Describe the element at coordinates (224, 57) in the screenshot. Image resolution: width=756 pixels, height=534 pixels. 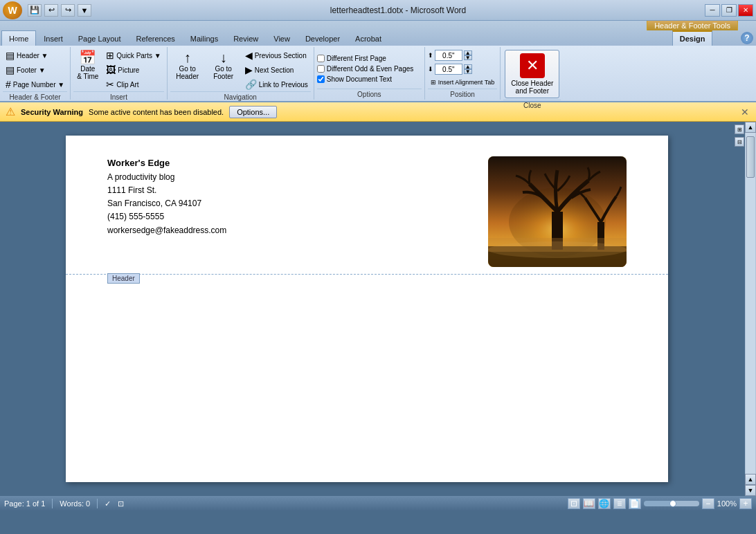
I see `goto-footer-icon: ↓` at that location.